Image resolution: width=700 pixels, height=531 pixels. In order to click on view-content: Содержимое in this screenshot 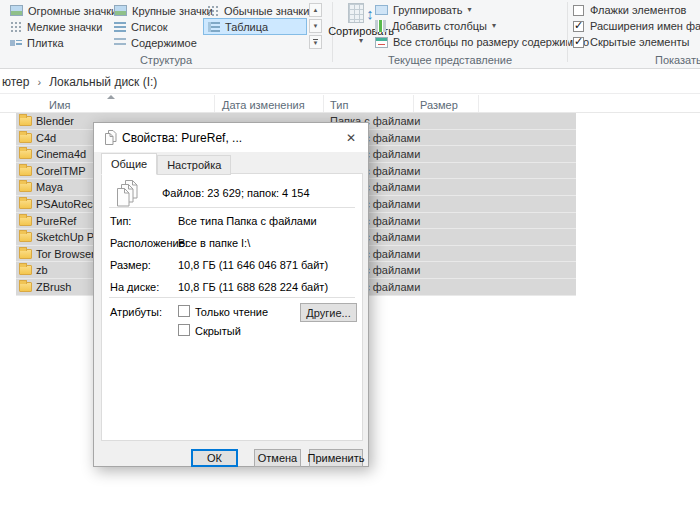, I will do `click(156, 42)`.